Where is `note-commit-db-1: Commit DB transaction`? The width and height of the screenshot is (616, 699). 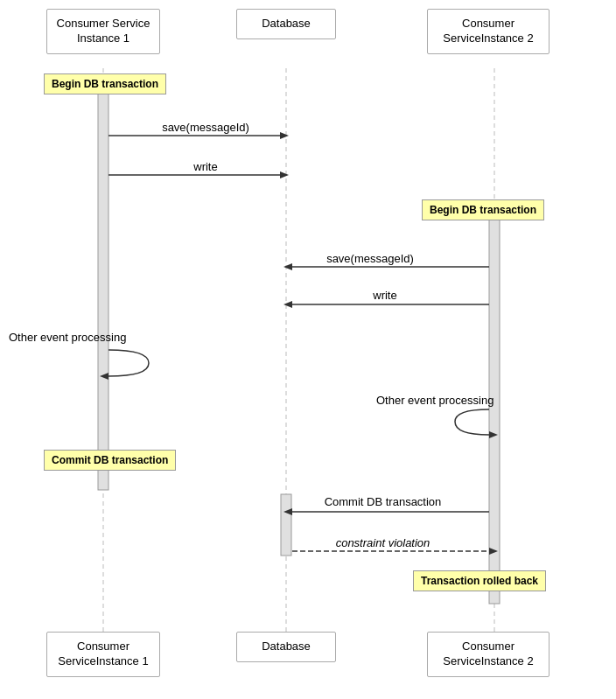 note-commit-db-1: Commit DB transaction is located at coordinates (110, 460).